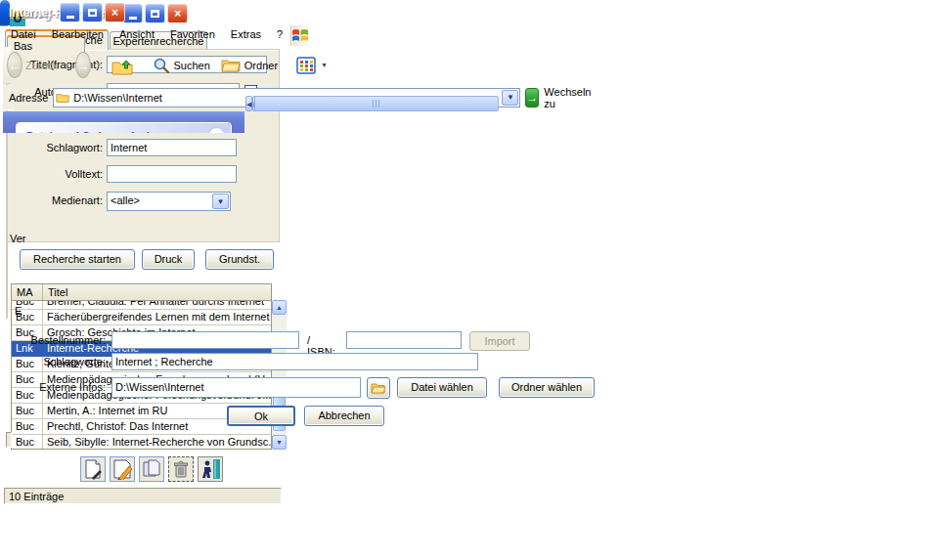  I want to click on task-pane: Datei- und Ordneraufgaben Neuen Ordner e…, so click(123, 122).